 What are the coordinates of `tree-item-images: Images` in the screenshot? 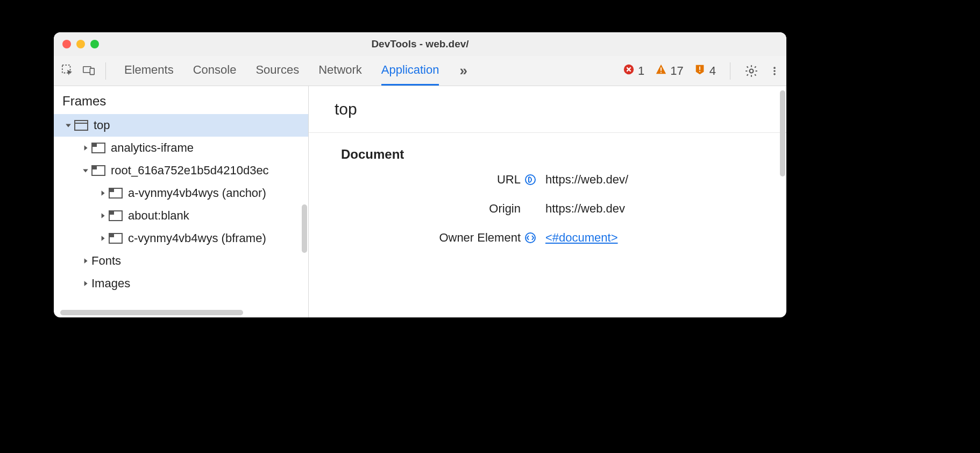 It's located at (181, 284).